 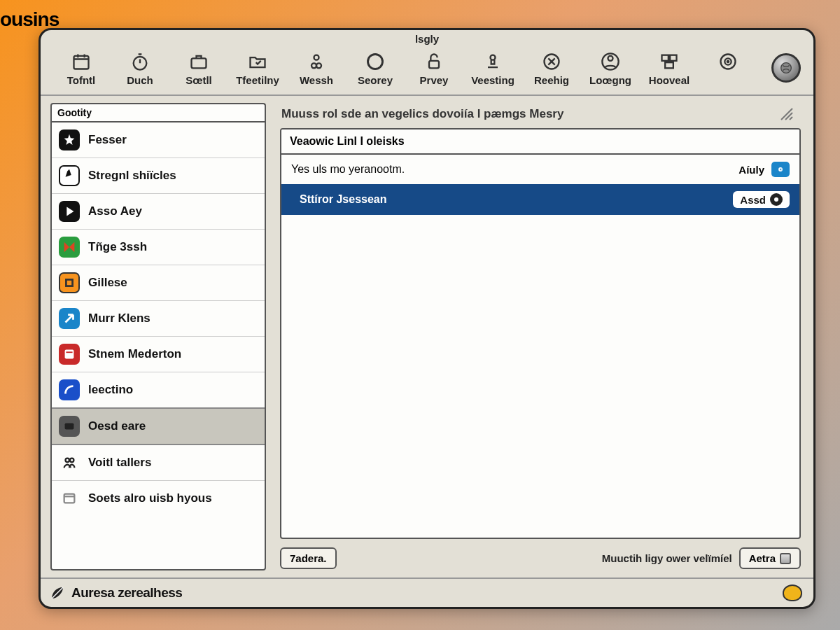 What do you see at coordinates (199, 62) in the screenshot?
I see `briefcase-icon` at bounding box center [199, 62].